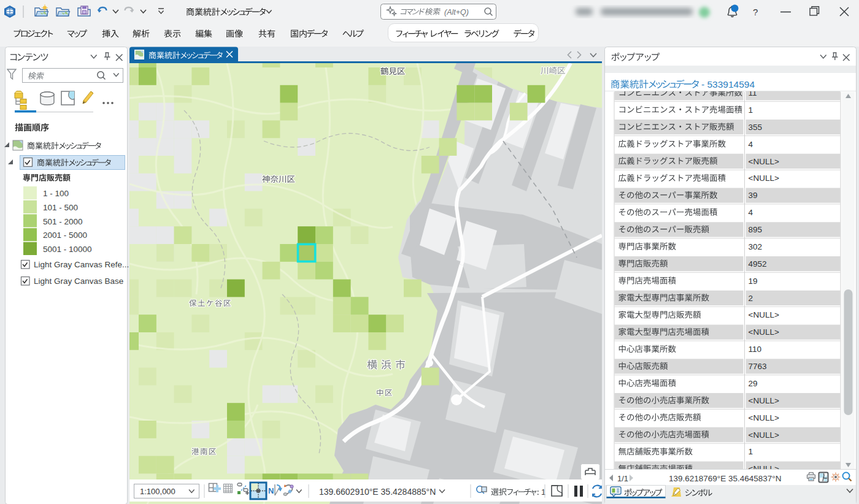 The image size is (859, 504). I want to click on svg-text: 7763, so click(758, 367).